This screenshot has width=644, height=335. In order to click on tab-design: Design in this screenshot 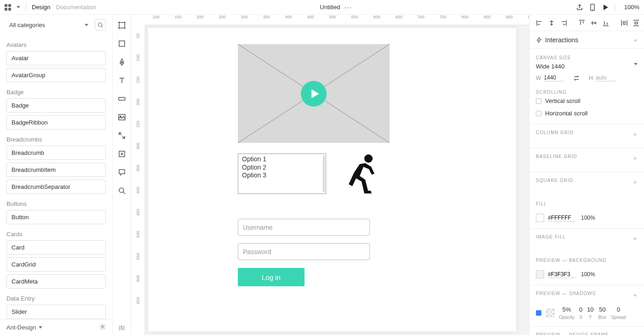, I will do `click(41, 7)`.